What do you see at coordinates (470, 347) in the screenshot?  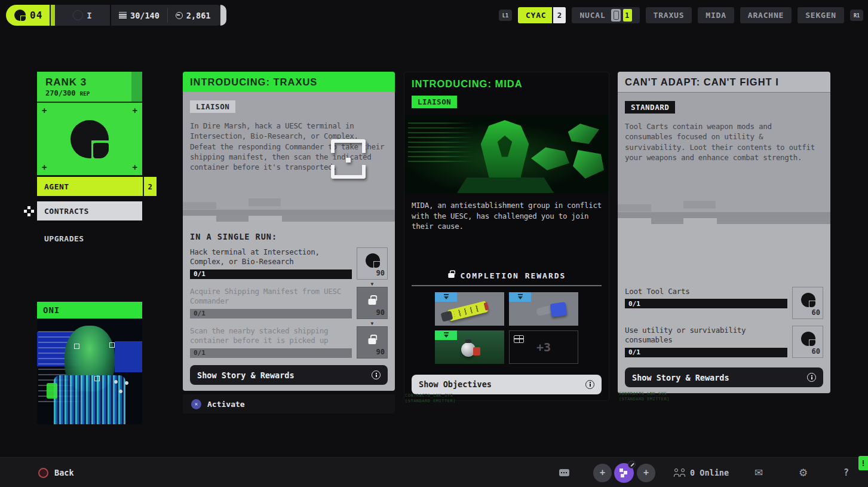 I see `reward-tile-grenade` at bounding box center [470, 347].